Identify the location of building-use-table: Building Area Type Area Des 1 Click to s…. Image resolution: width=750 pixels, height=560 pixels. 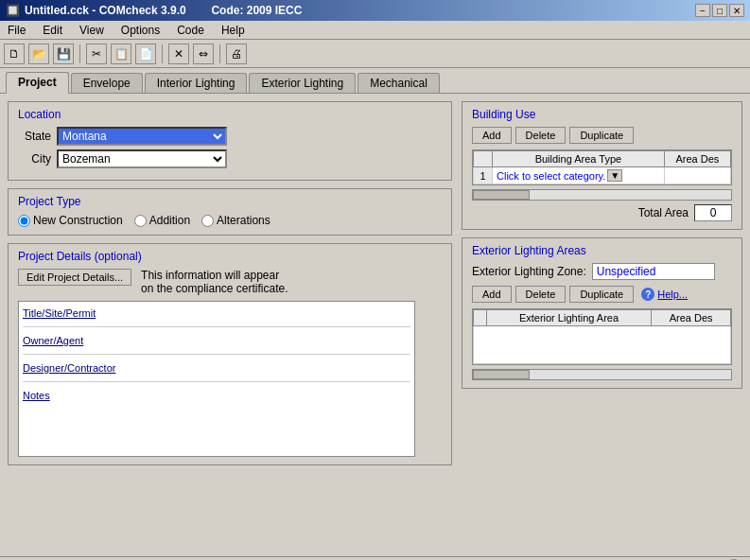
(602, 167).